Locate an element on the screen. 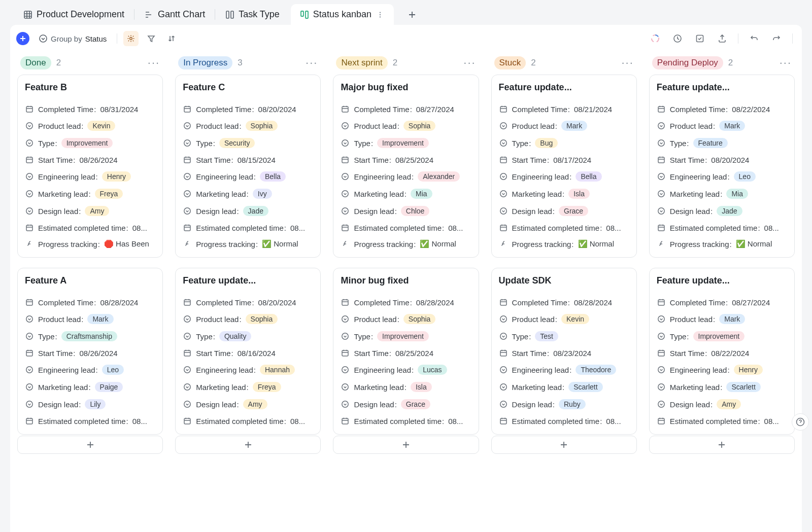 The height and width of the screenshot is (532, 812). card-field: Design lead Ruby is located at coordinates (564, 404).